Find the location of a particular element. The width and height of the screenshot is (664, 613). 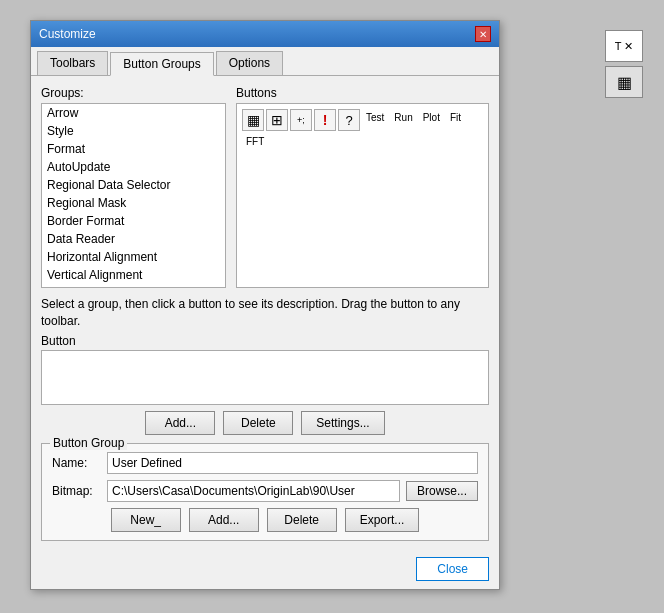

close-x-button: ✕ is located at coordinates (483, 34).